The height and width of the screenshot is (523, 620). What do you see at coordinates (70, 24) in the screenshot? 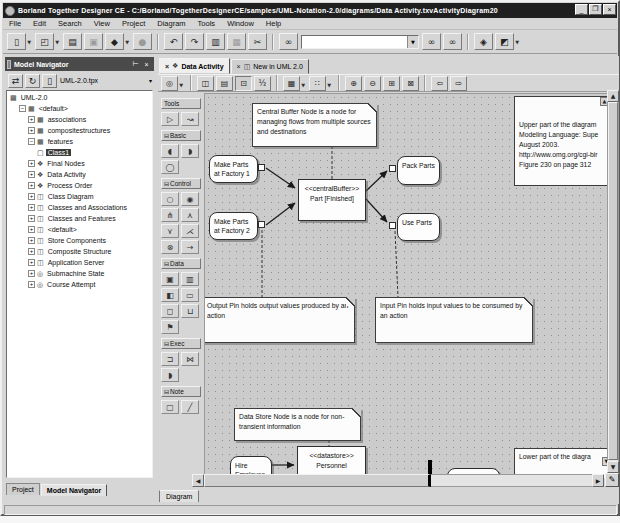
I see `menu-search: Search` at bounding box center [70, 24].